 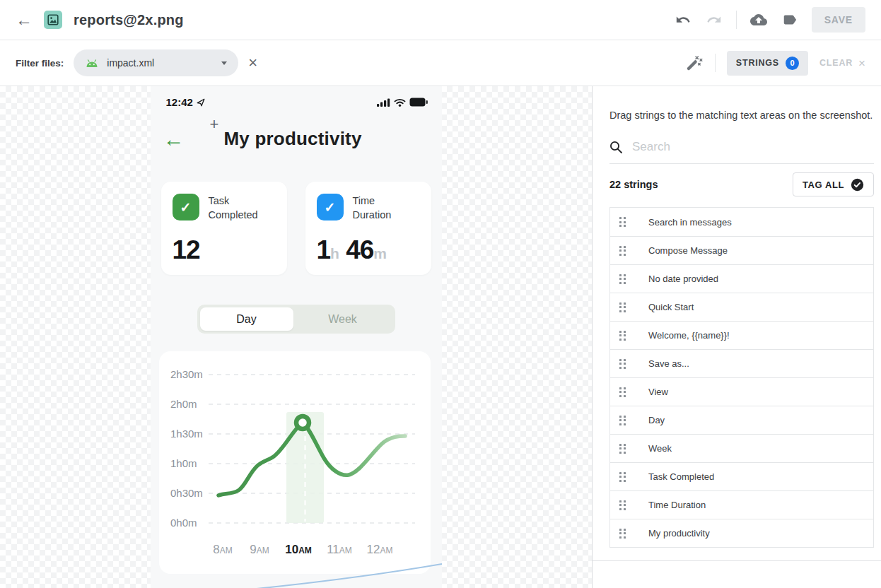 I want to click on string-label: Time Duration, so click(x=677, y=505).